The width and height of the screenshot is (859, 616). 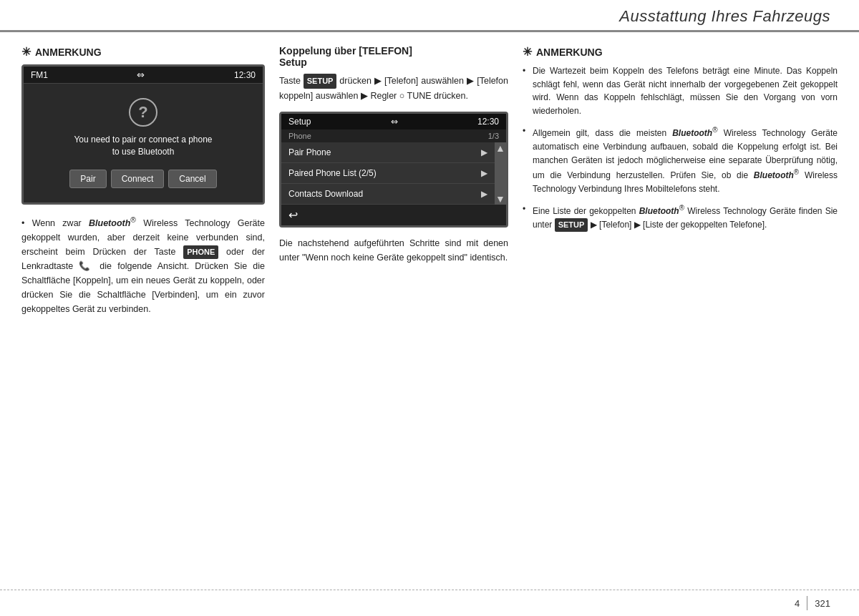 I want to click on mid-section-heading: Koppelung über [TELEFON] Setup, so click(x=394, y=57).